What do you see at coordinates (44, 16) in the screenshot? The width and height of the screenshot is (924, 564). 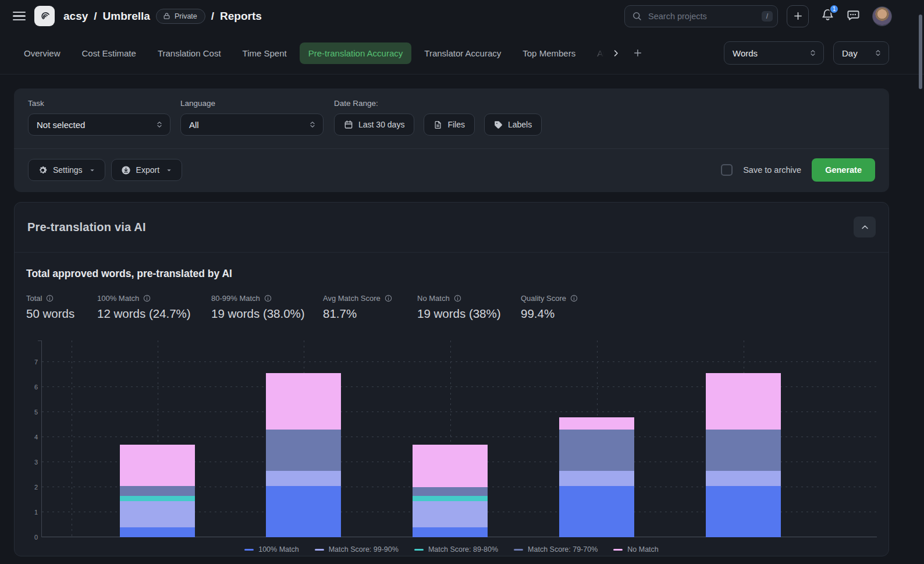 I see `app-logo` at bounding box center [44, 16].